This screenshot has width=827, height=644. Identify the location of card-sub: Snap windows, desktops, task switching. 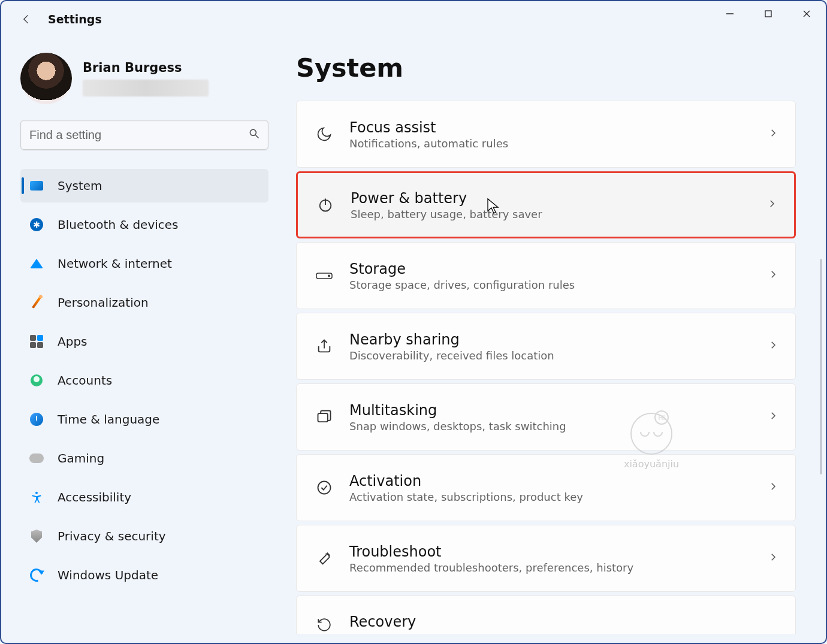
(559, 427).